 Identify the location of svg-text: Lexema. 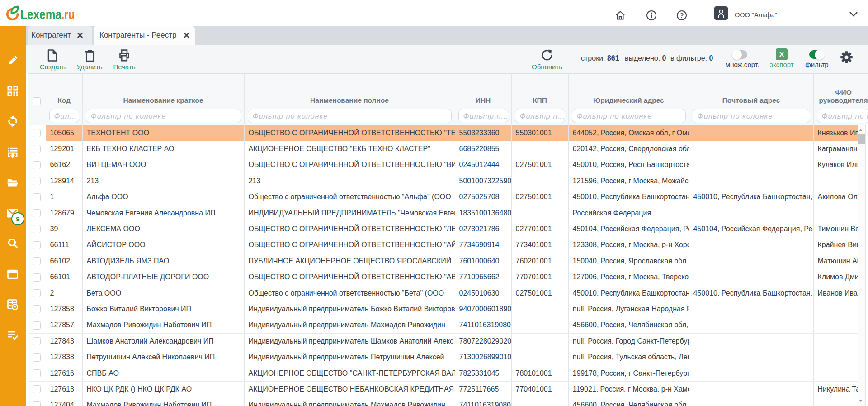
(41, 14).